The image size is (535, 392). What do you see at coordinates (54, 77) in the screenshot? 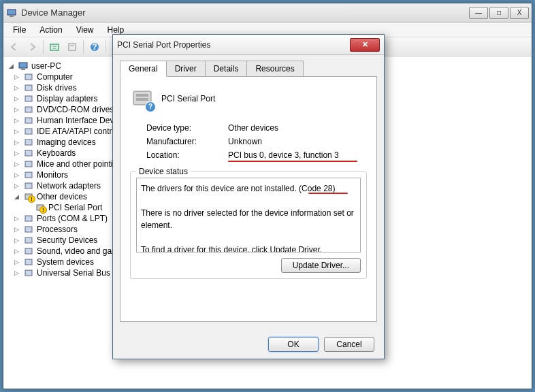
I see `tree-node-label: Computer` at bounding box center [54, 77].